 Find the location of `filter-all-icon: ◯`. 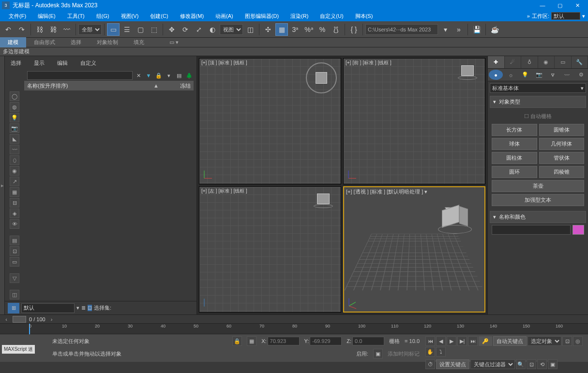

filter-all-icon: ◯ is located at coordinates (15, 96).